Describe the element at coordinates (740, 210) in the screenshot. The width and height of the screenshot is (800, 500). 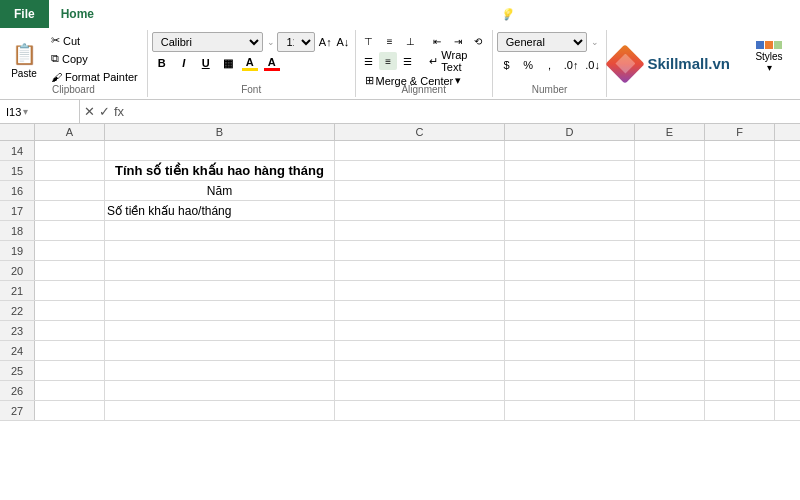
I see `cell-f17` at that location.